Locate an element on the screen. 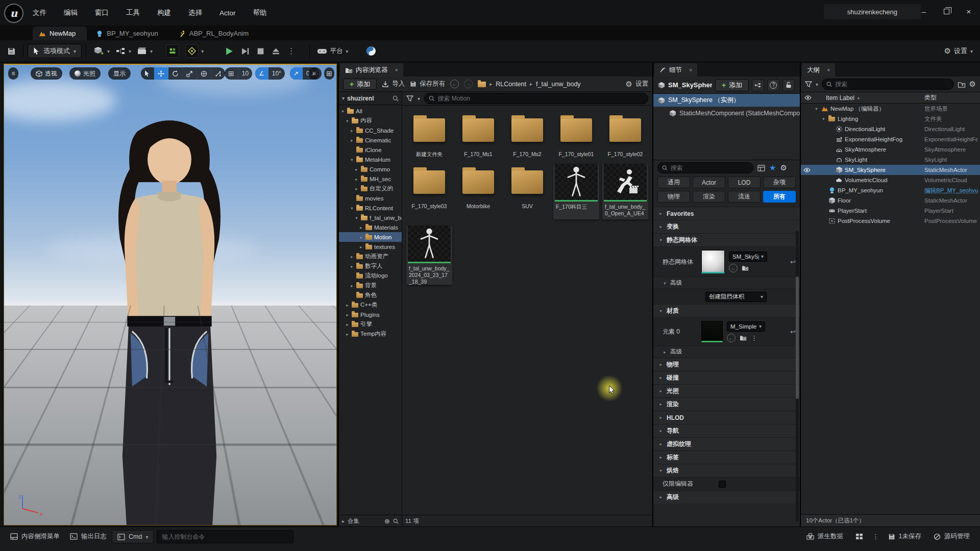 Image resolution: width=980 pixels, height=551 pixels. eject-button is located at coordinates (276, 51).